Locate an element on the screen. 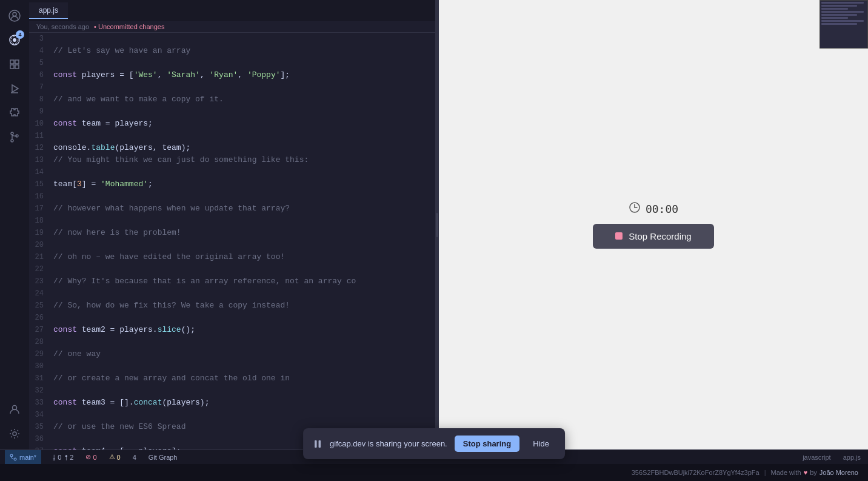 This screenshot has width=868, height=481. notification-icon: 4 is located at coordinates (15, 40).